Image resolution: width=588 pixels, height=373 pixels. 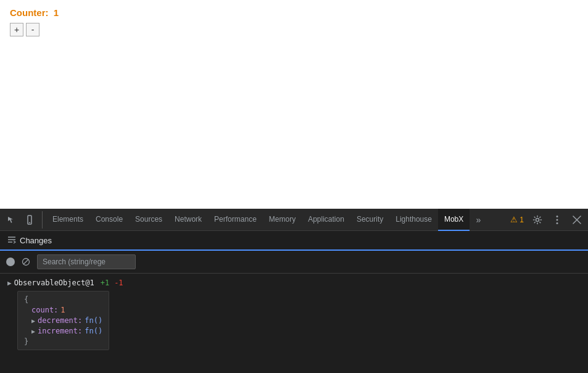 I want to click on object-inspector: { count: 1 ▶ decrement: fn() ▶ increment…, so click(x=63, y=321).